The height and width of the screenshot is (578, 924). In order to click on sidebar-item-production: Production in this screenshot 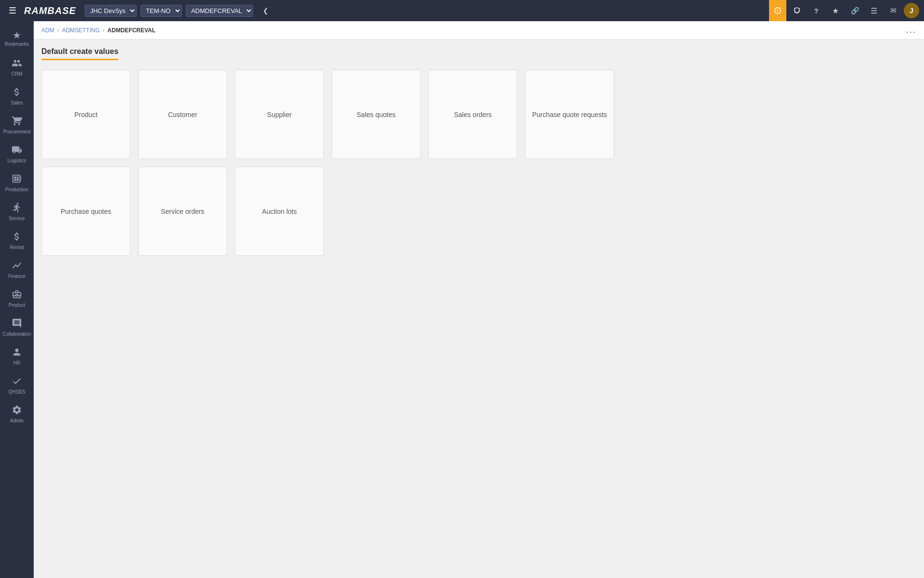, I will do `click(17, 183)`.